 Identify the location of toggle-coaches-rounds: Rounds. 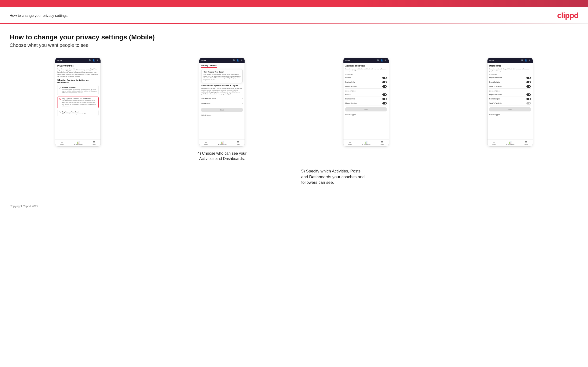
(366, 78).